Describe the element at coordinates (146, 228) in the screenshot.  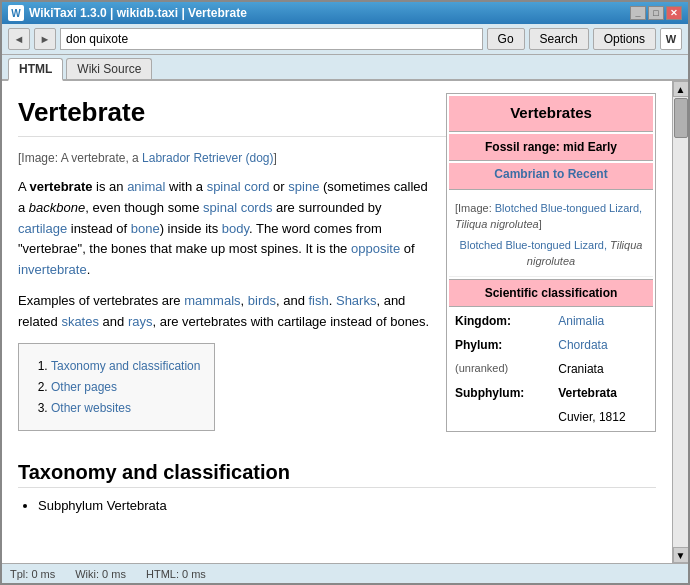
I see `link-bone: bone` at that location.